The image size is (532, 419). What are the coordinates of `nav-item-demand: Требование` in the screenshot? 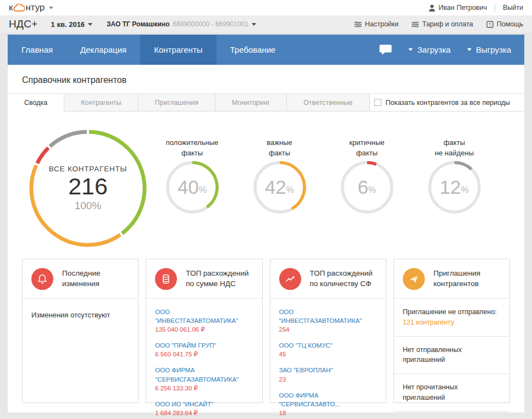 It's located at (253, 49).